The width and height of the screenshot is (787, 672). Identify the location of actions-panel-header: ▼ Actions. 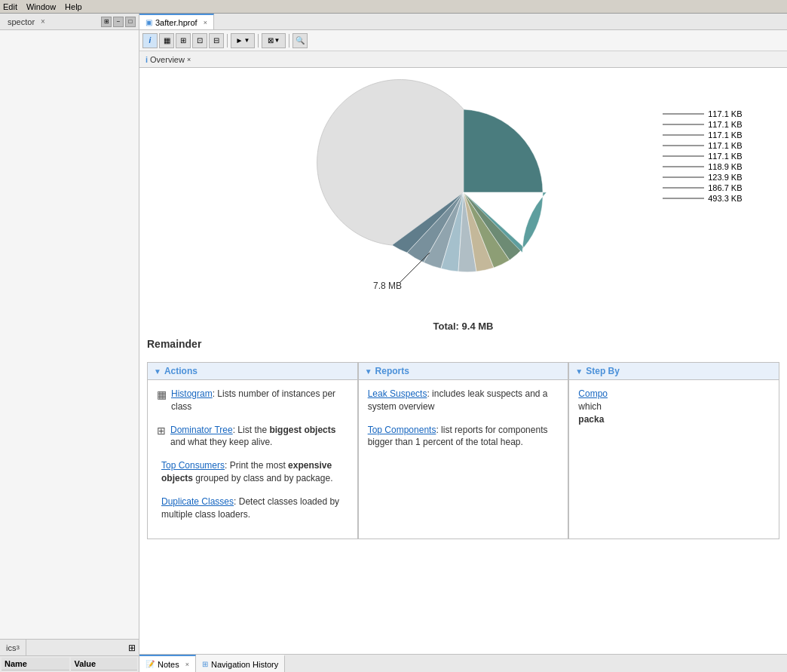
(253, 371).